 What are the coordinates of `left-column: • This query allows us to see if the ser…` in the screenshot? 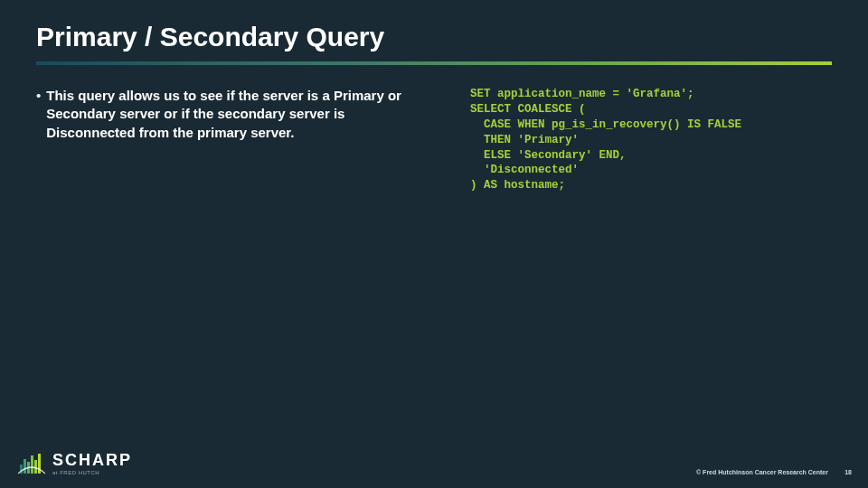 It's located at (231, 114).